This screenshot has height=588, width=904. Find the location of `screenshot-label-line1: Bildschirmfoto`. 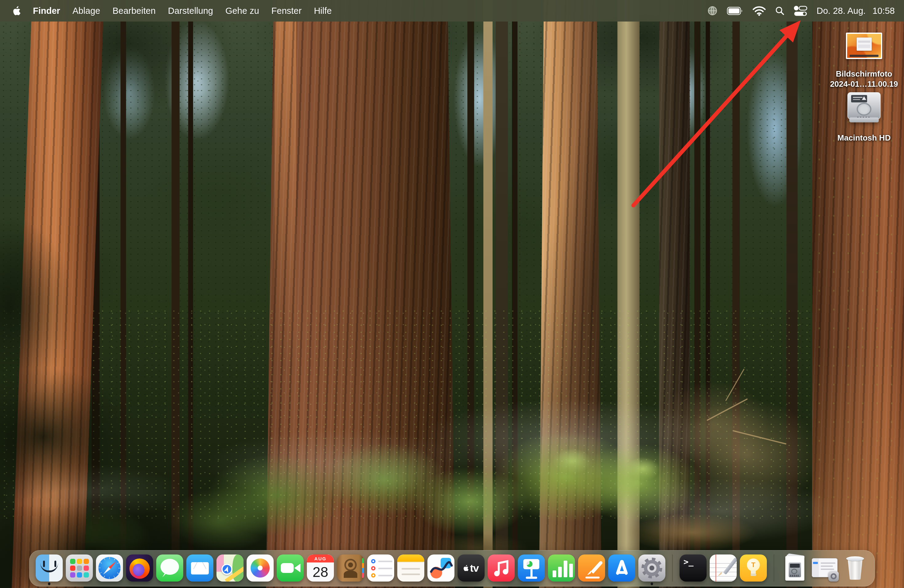

screenshot-label-line1: Bildschirmfoto is located at coordinates (864, 74).